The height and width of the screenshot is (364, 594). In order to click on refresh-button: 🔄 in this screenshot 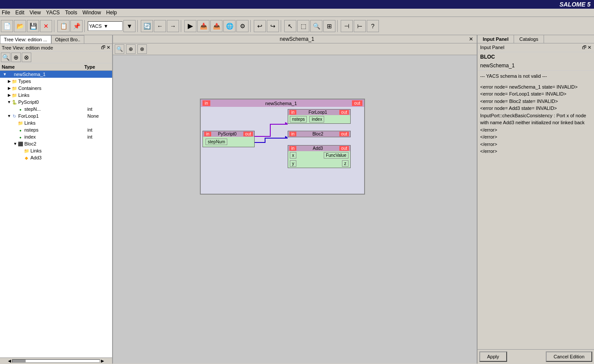, I will do `click(147, 26)`.